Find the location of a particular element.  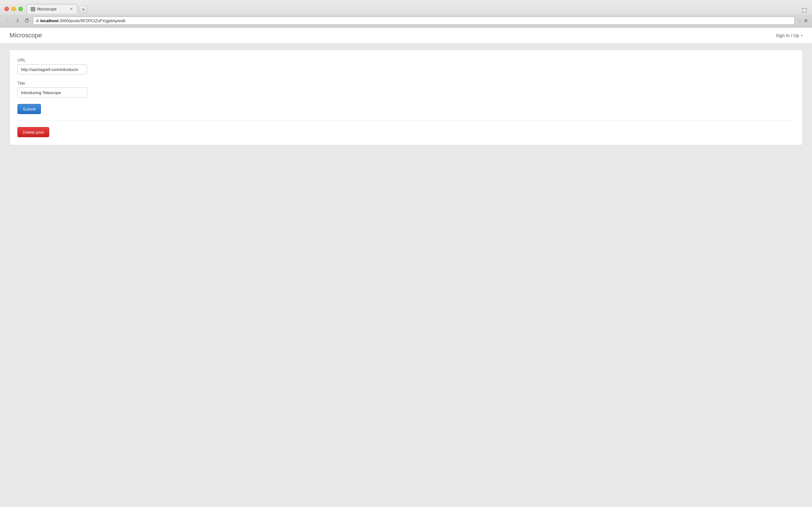

url-form-section: URL is located at coordinates (406, 66).